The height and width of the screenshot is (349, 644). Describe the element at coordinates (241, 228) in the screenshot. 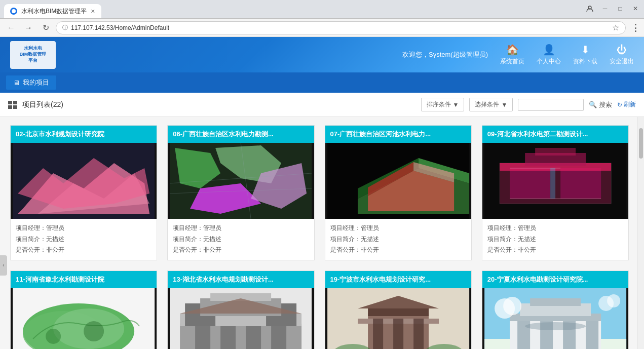

I see `card-manager-06: 项目经理：管理员` at that location.